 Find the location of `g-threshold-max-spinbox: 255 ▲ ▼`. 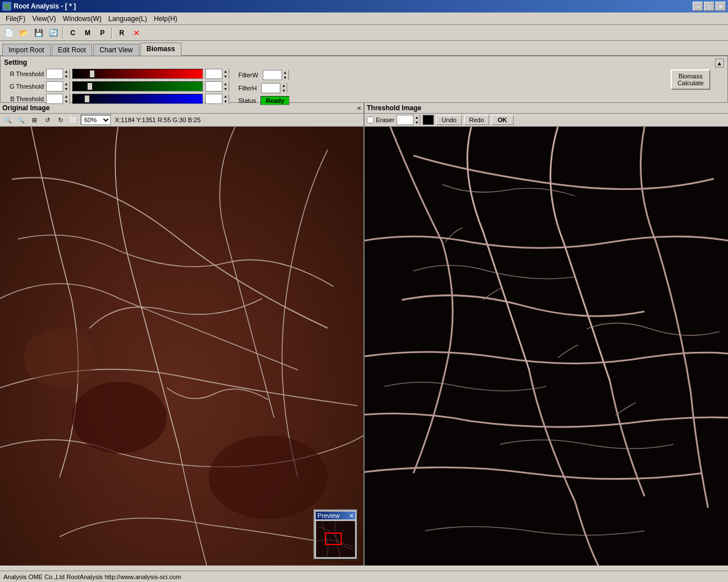

g-threshold-max-spinbox: 255 ▲ ▼ is located at coordinates (217, 86).